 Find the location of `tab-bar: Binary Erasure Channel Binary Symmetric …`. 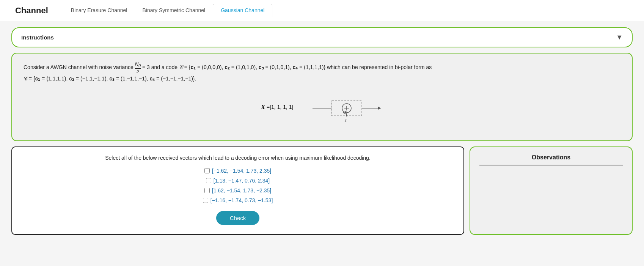

tab-bar: Binary Erasure Channel Binary Symmetric … is located at coordinates (168, 11).